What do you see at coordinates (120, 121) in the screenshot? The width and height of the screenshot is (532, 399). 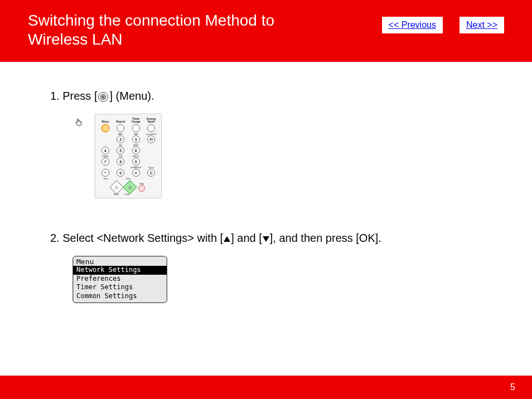 I see `panel-label-report: Report` at bounding box center [120, 121].